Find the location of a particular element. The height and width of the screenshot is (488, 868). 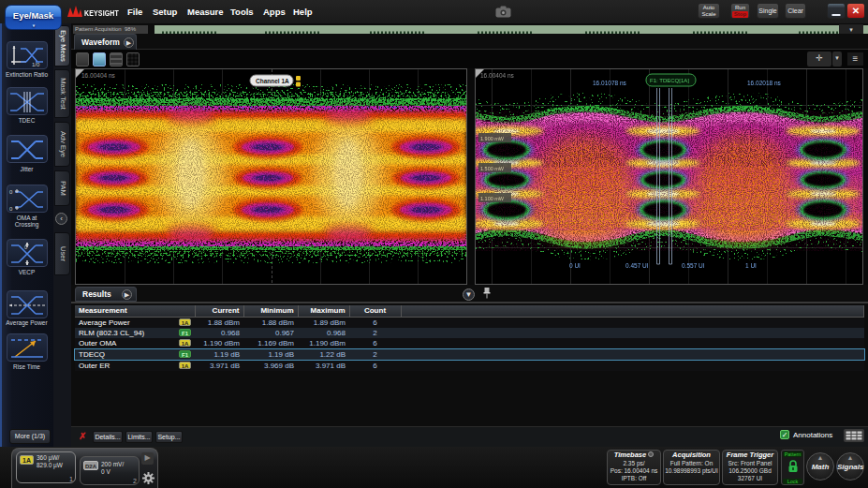

svg-text: 0.557 UI is located at coordinates (693, 266).